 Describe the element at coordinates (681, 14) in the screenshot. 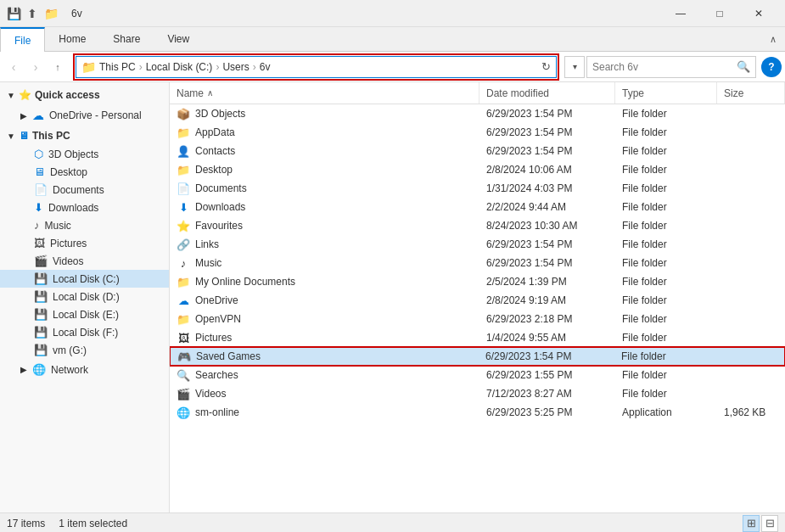

I see `minimize-button: —` at that location.